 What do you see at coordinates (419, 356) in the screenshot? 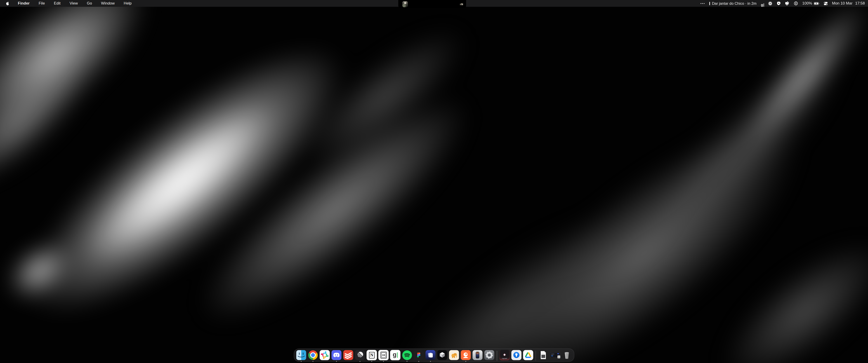
I see `dock-item-figma` at bounding box center [419, 356].